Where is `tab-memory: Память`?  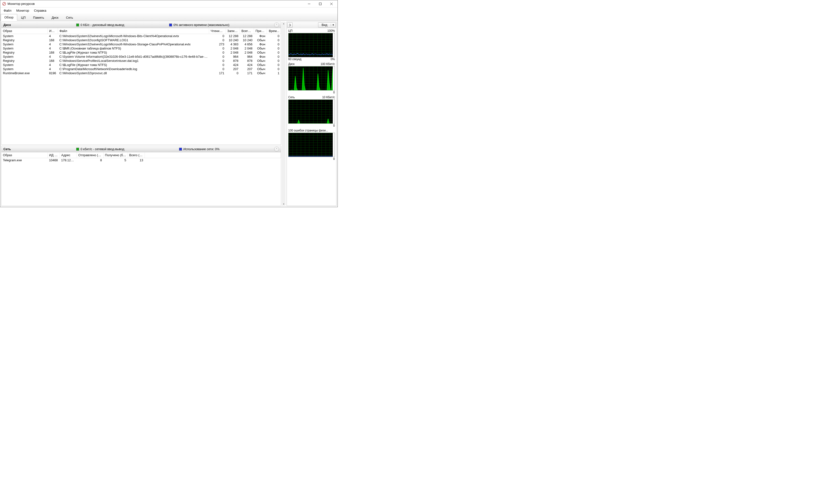
tab-memory: Память is located at coordinates (39, 17).